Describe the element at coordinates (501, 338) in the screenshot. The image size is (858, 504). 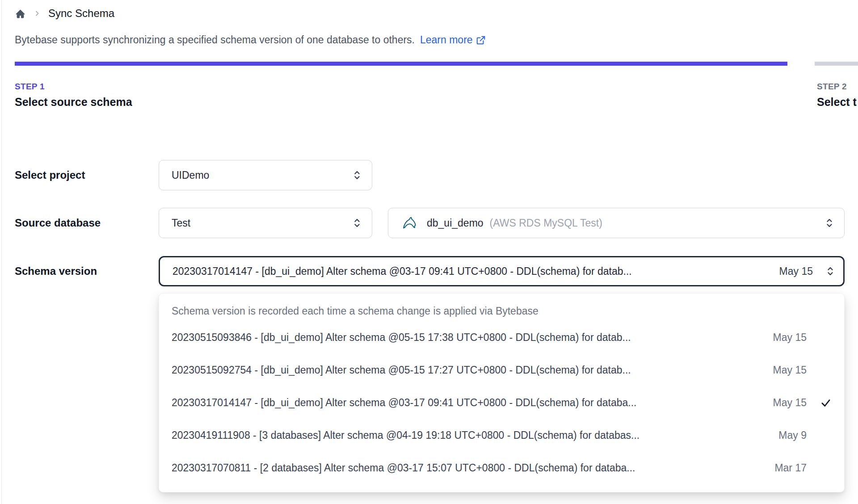
I see `schema-version-option: 20230515093846 - [db_ui_demo] Alter sche…` at that location.